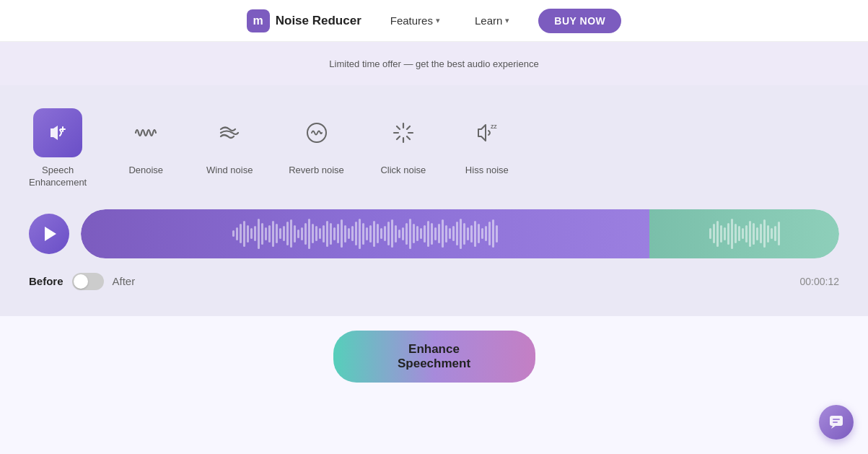  Describe the element at coordinates (403, 170) in the screenshot. I see `click-noise-label: Click noise` at that location.